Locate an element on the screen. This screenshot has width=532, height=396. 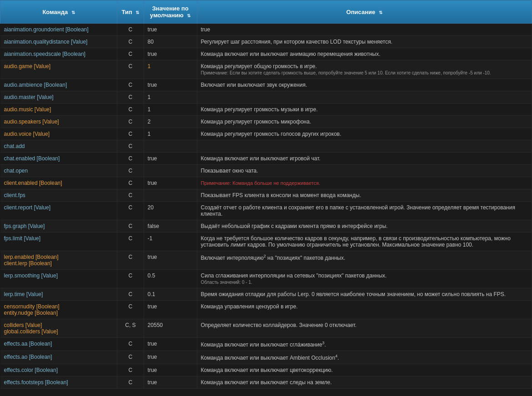
default-cell: 80 is located at coordinates (170, 42).